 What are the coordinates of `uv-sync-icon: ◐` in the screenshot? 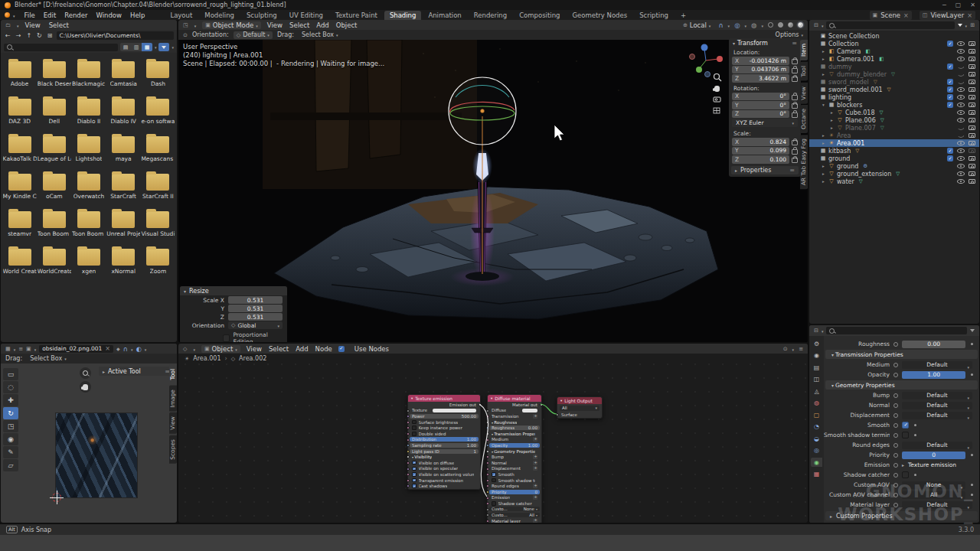 It's located at (138, 349).